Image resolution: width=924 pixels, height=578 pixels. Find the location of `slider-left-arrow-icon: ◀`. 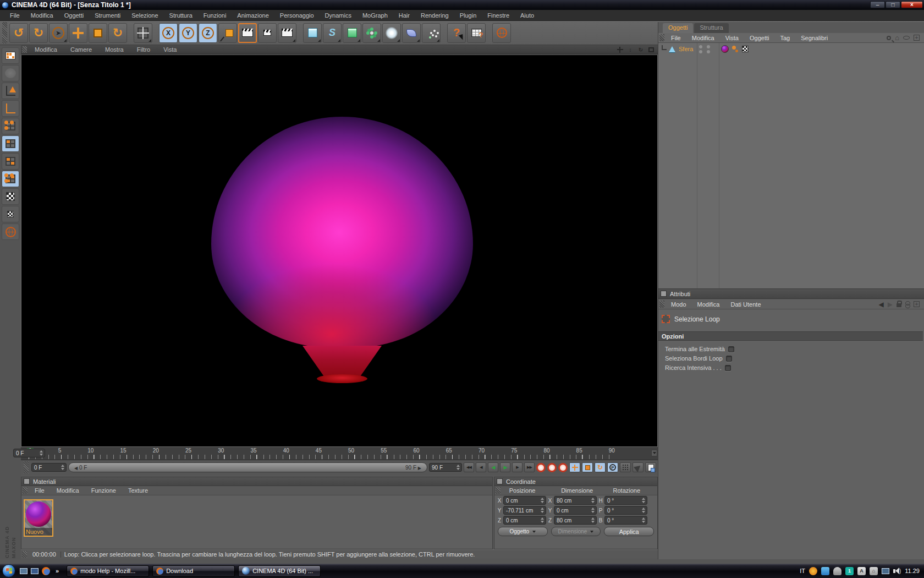

slider-left-arrow-icon: ◀ is located at coordinates (76, 468).